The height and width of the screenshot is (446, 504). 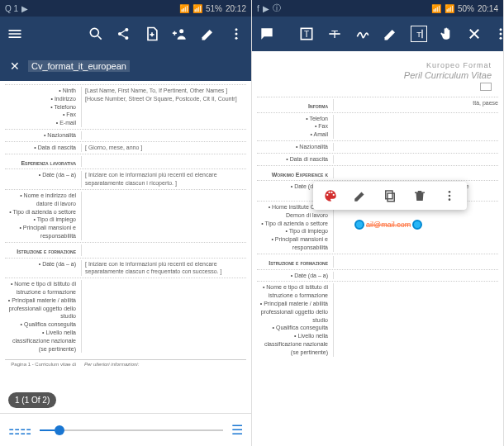 What do you see at coordinates (40, 91) in the screenshot?
I see `row-label: Ninth` at bounding box center [40, 91].